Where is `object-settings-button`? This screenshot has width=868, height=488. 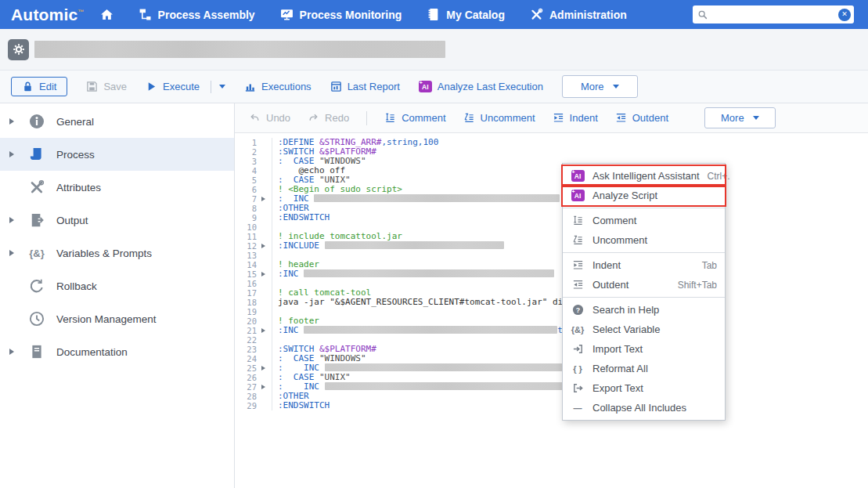
object-settings-button is located at coordinates (19, 50).